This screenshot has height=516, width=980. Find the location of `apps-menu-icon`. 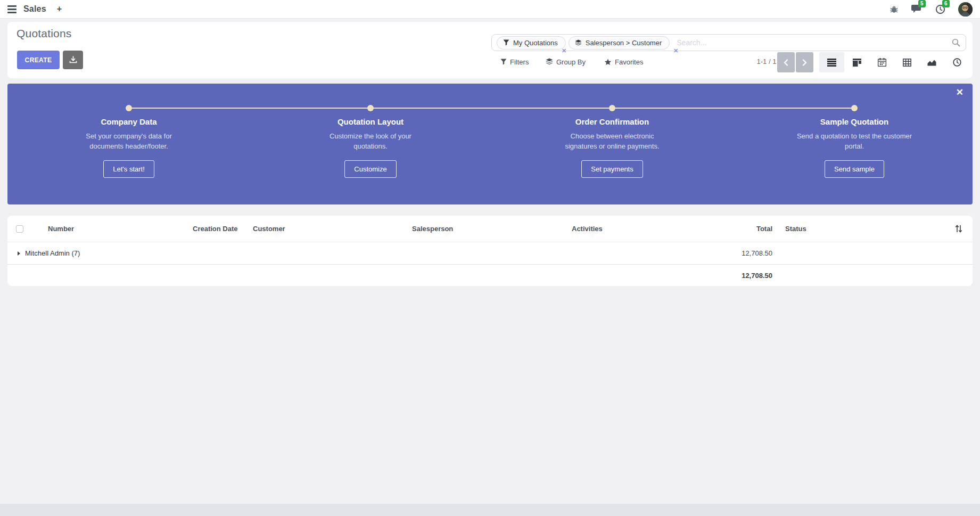

apps-menu-icon is located at coordinates (12, 10).